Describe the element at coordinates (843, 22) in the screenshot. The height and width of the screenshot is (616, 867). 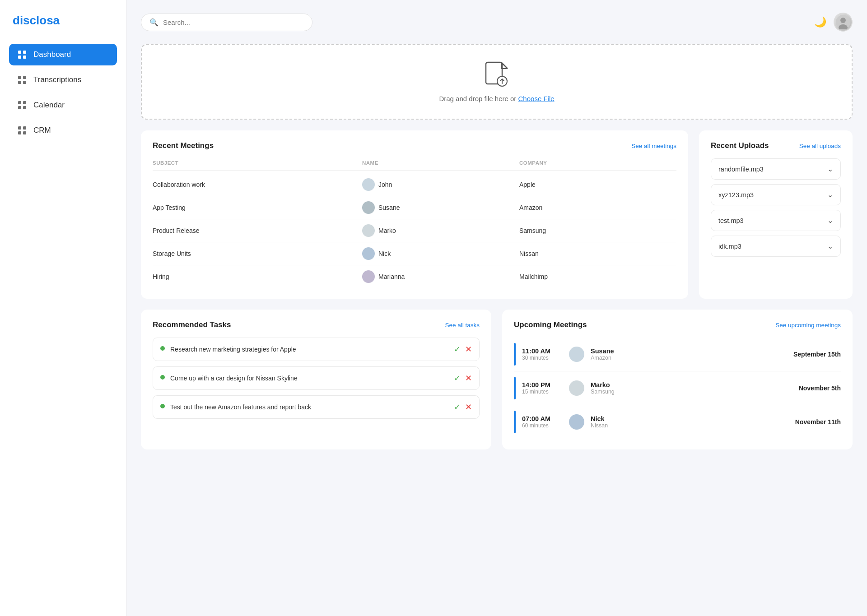
I see `avatar` at that location.